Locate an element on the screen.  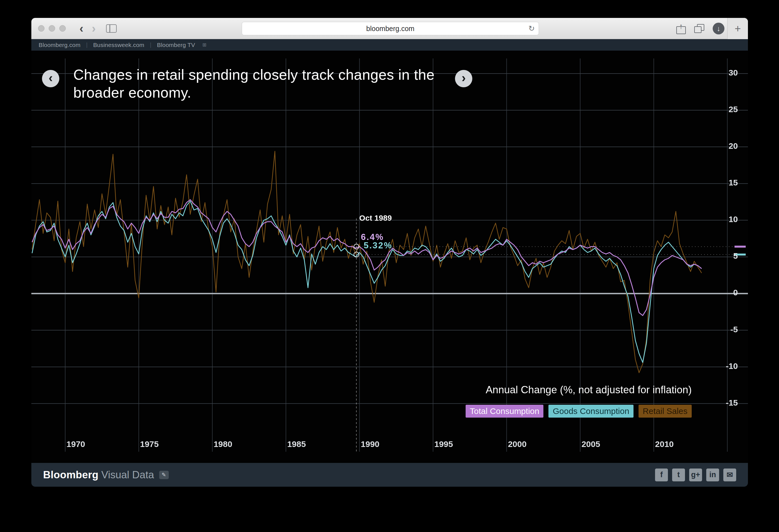
share-icon: ↑ is located at coordinates (681, 28).